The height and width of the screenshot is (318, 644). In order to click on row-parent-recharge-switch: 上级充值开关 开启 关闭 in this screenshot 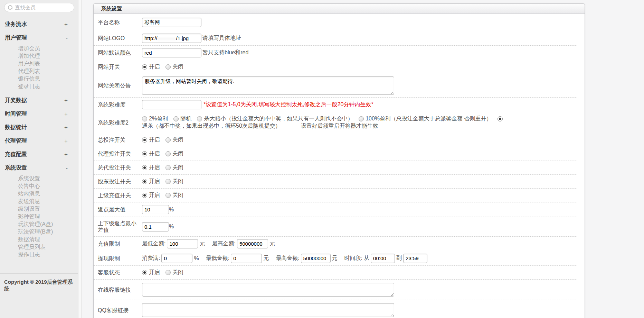, I will do `click(335, 196)`.